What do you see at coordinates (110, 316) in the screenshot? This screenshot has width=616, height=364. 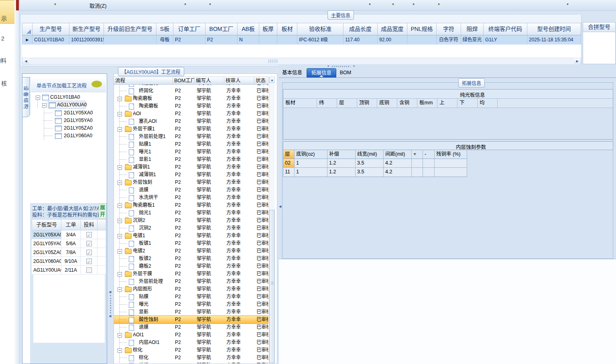 I see `collapse-left-icon: ◀` at bounding box center [110, 316].